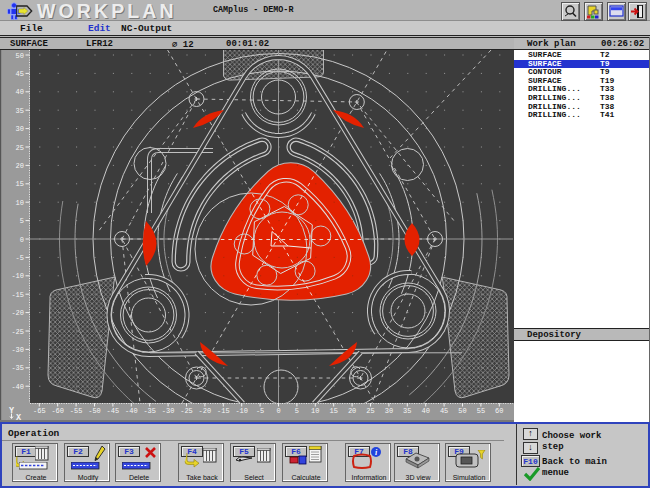 The width and height of the screenshot is (650, 488). Describe the element at coordinates (499, 411) in the screenshot. I see `svg-text: 60` at that location.